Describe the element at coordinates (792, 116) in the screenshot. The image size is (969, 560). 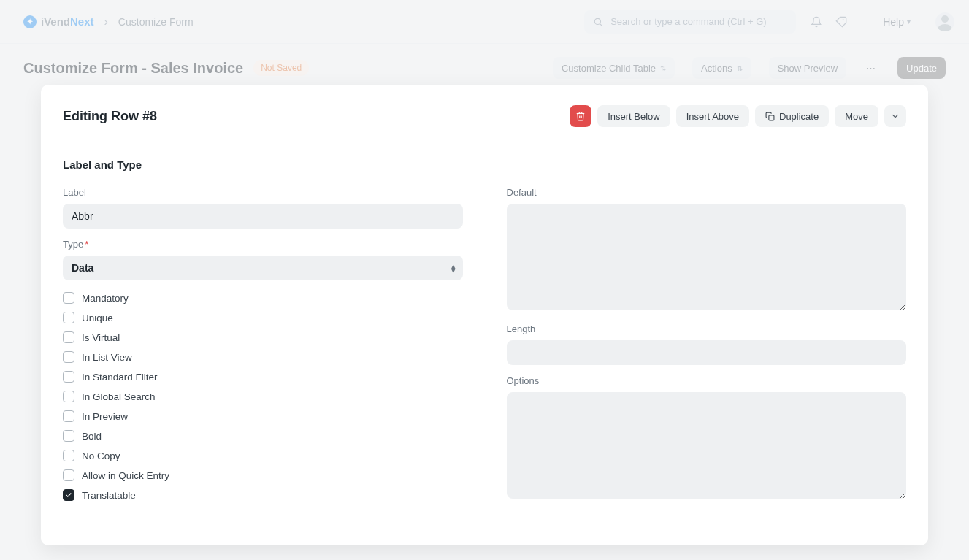
I see `duplicate-button: Duplicate` at that location.